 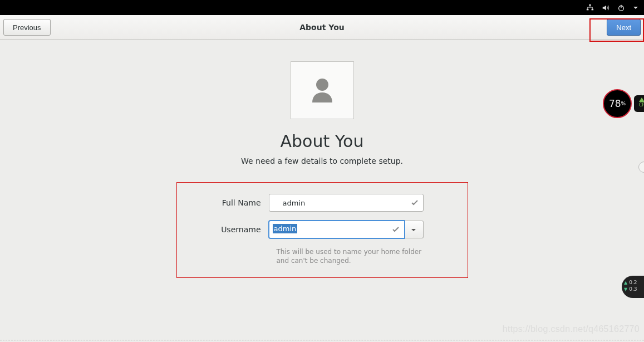 What do you see at coordinates (571, 329) in the screenshot?
I see `watermark-text: https://blog.csdn.net/q465162770` at bounding box center [571, 329].